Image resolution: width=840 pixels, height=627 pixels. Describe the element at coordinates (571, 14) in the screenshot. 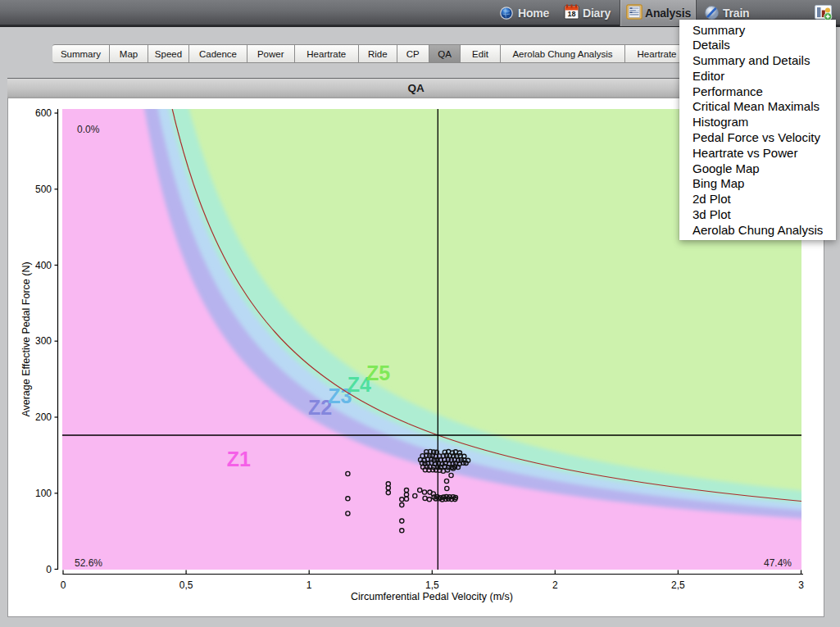

I see `svg-text: 18` at that location.